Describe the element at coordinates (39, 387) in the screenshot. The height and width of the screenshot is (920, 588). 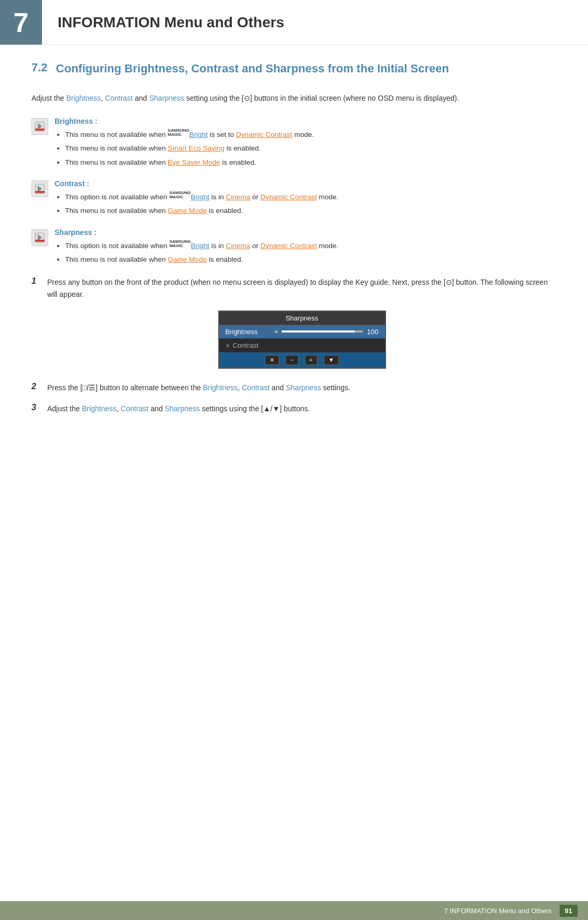
I see `step-2-number: 2` at that location.